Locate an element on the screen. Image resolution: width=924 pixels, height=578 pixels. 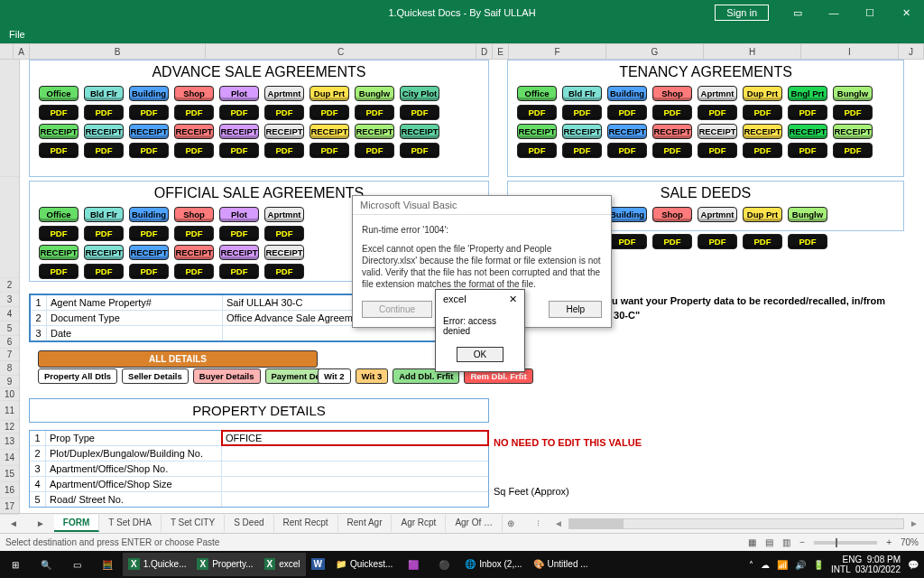
action-button: Buyer Details is located at coordinates (227, 376).